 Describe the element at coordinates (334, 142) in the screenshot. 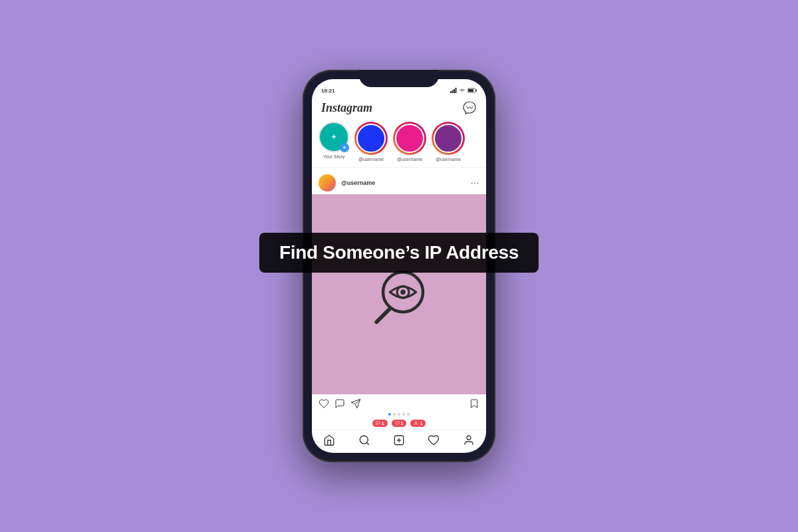

I see `story-item-yours: + Your Story` at that location.